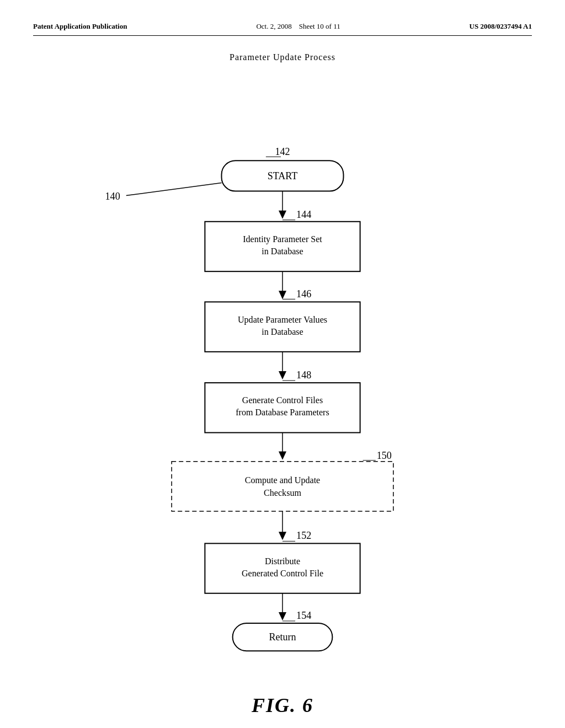  I want to click on fig-label: FIG. 6, so click(282, 705).